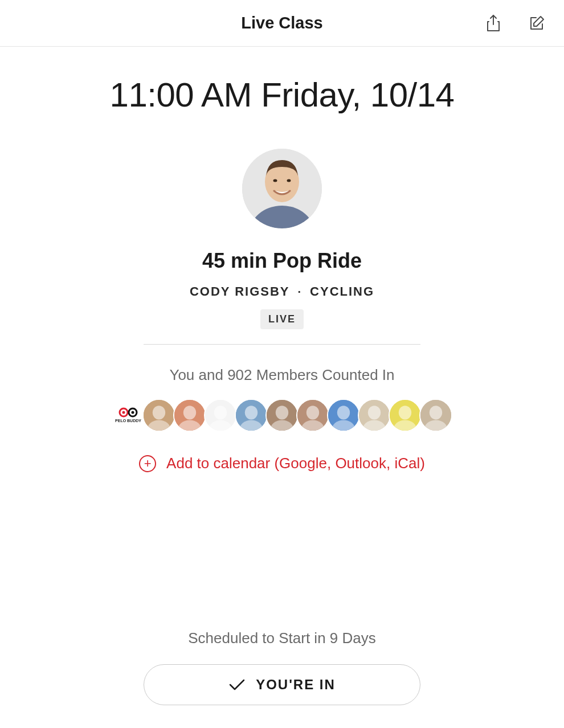  Describe the element at coordinates (282, 292) in the screenshot. I see `class-meta: CODY RIGSBY · CYCLING` at that location.